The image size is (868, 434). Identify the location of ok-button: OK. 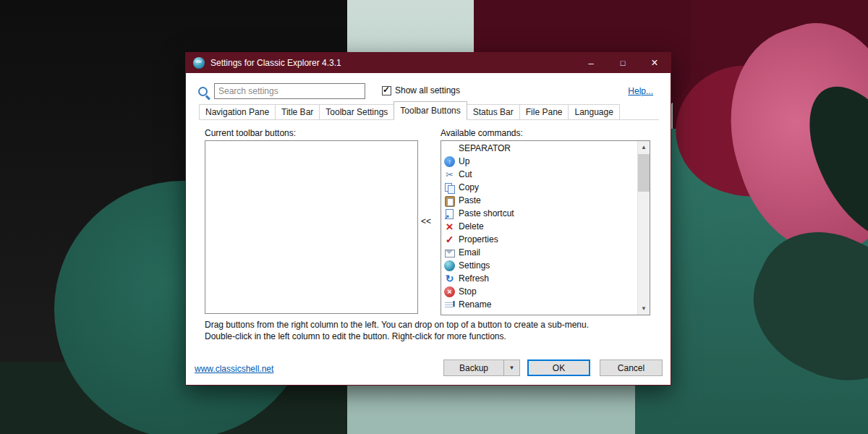
(558, 367).